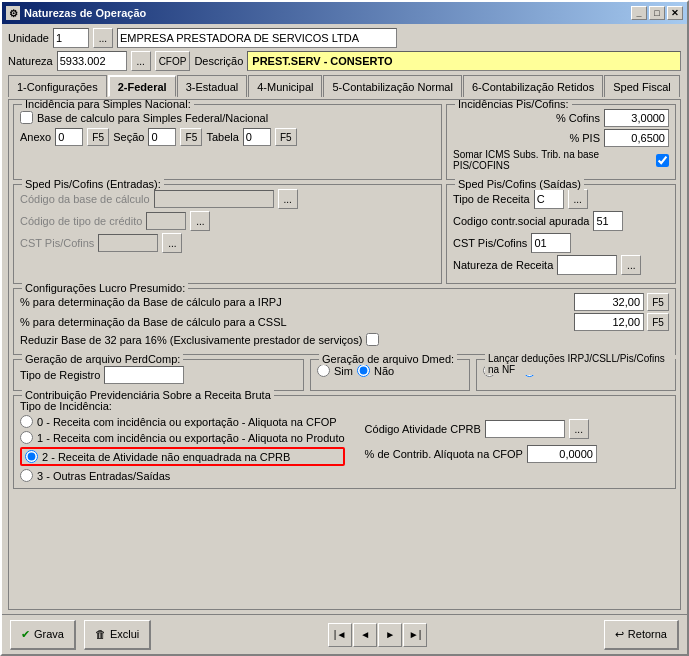 This screenshot has height=656, width=689. Describe the element at coordinates (257, 137) in the screenshot. I see `tabela-field` at that location.